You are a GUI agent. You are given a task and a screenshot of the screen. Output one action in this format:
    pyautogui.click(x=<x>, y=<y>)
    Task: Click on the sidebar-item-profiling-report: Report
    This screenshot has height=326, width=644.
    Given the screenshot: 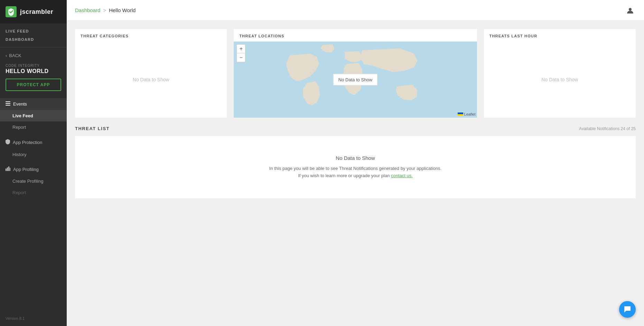 What is the action you would take?
    pyautogui.click(x=33, y=192)
    